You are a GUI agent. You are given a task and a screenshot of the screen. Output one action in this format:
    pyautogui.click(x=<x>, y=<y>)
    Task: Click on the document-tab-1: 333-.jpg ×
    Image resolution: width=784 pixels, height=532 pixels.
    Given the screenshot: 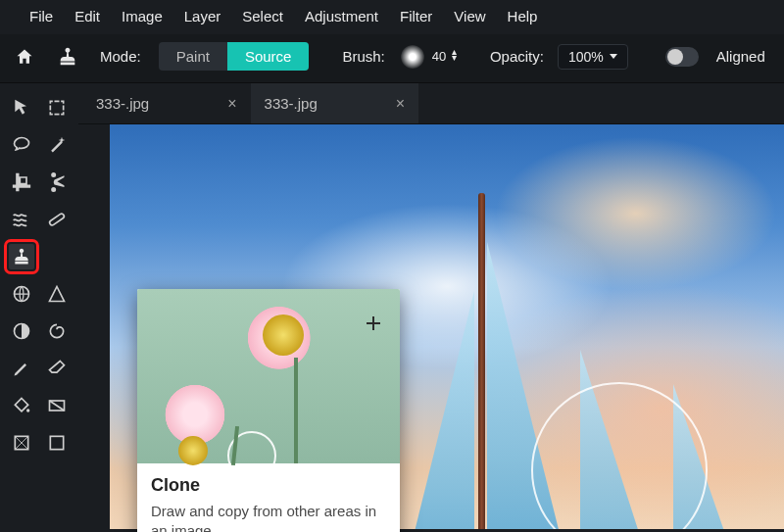 What is the action you would take?
    pyautogui.click(x=167, y=104)
    